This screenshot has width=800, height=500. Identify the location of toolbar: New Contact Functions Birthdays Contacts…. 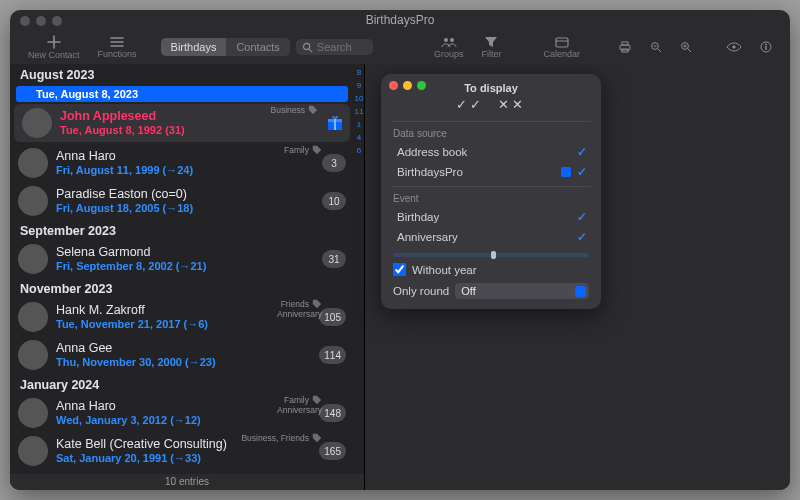
(400, 47).